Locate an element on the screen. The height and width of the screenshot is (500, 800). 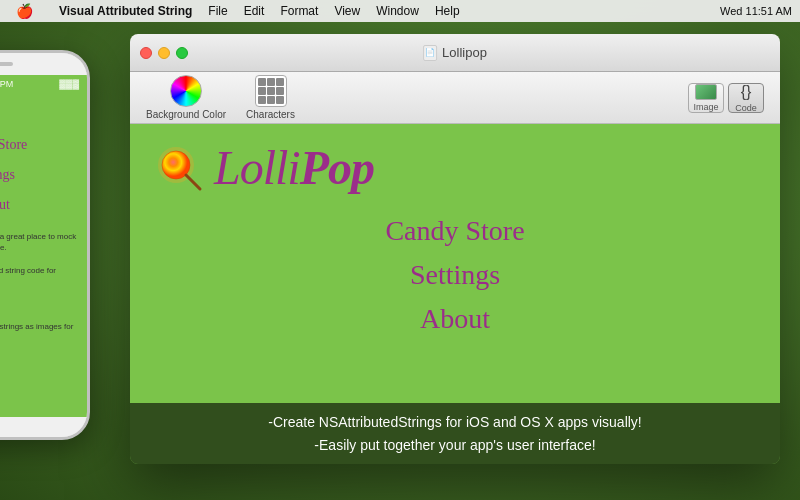
lollipop-logo-icon is located at coordinates (179, 168).